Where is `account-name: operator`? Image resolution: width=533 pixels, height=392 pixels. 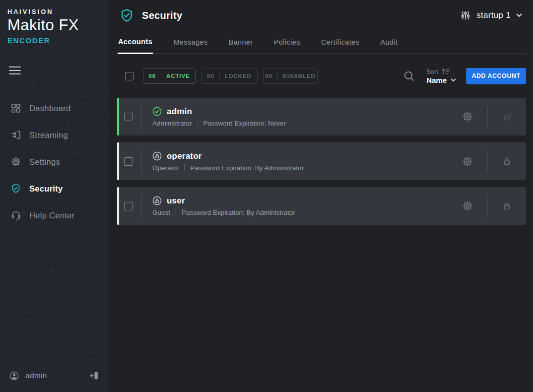
account-name: operator is located at coordinates (185, 156).